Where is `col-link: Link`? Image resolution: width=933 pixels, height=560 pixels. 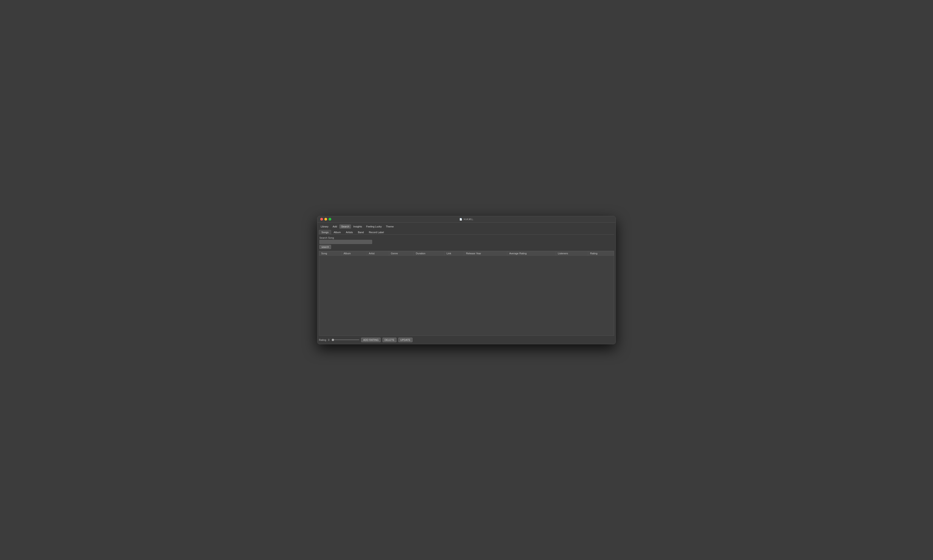
col-link: Link is located at coordinates (454, 253).